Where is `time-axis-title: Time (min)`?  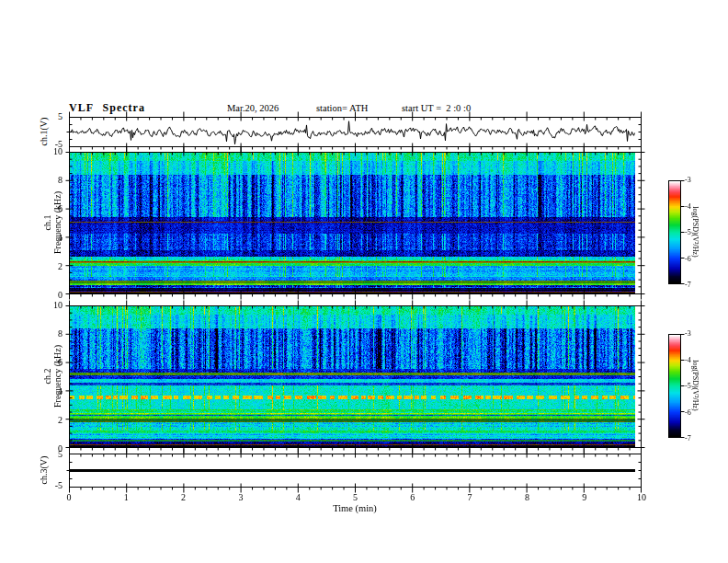
time-axis-title: Time (min) is located at coordinates (355, 508).